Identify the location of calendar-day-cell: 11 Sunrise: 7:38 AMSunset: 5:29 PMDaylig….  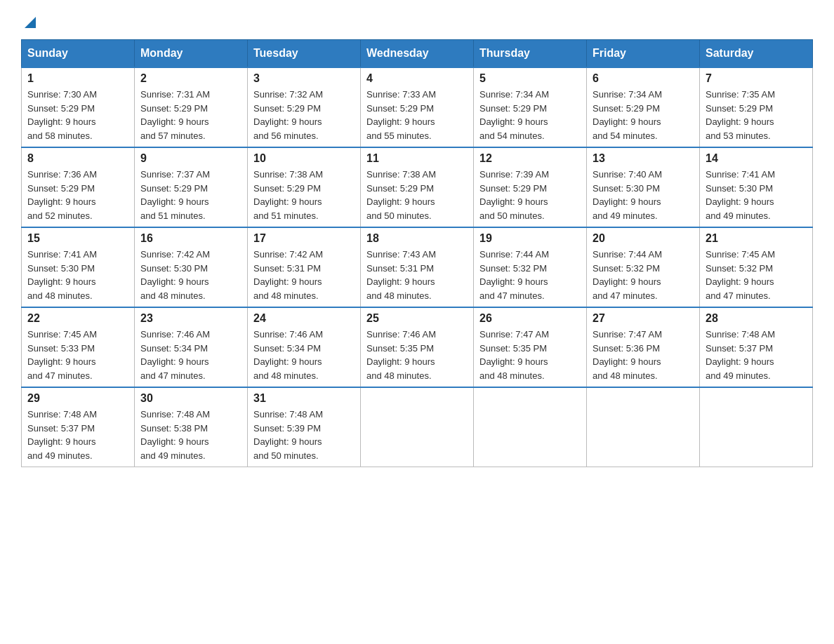
(417, 187).